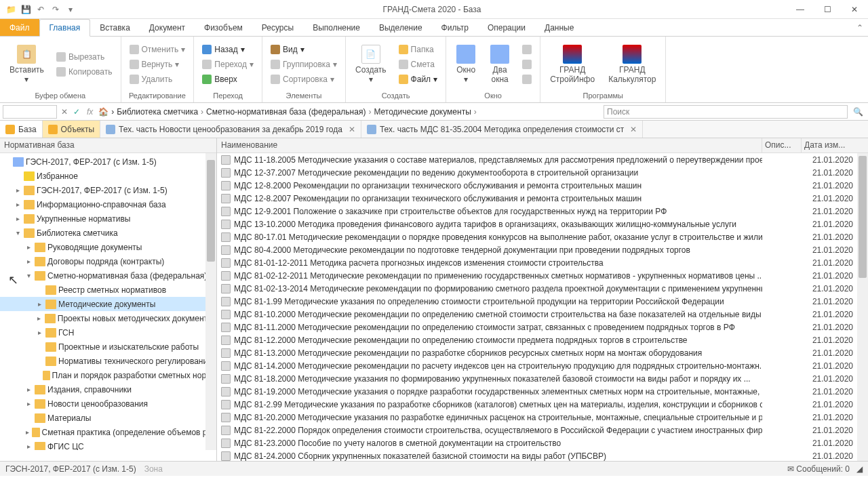  I want to click on back-button: Назад▾, so click(228, 49).